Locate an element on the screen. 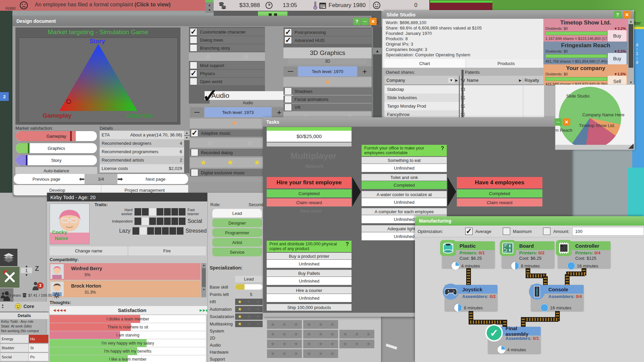 This screenshot has height=362, width=644. sleep-icon: Z is located at coordinates (37, 269).